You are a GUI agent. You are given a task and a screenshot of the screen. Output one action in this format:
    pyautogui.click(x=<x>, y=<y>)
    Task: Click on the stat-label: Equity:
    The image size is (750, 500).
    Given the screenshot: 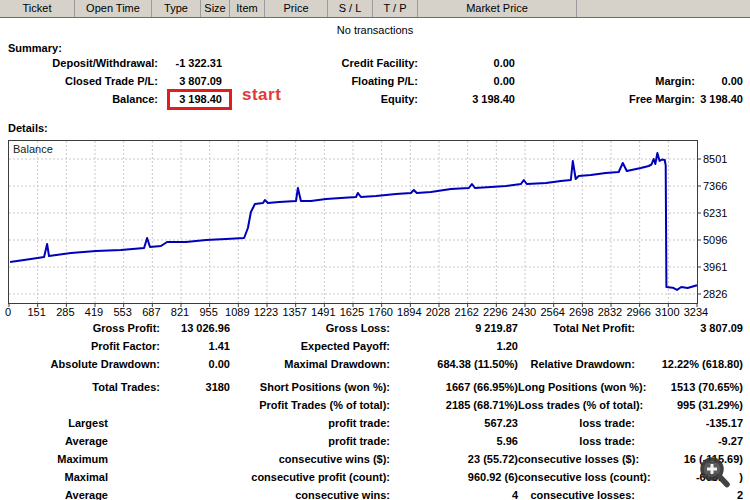 What is the action you would take?
    pyautogui.click(x=339, y=99)
    